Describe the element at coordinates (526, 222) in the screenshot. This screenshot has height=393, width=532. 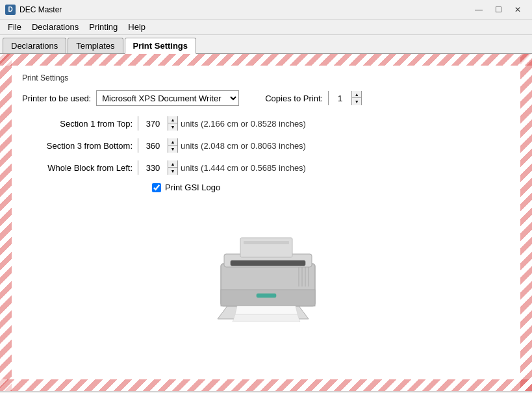
I see `stripe-right` at that location.